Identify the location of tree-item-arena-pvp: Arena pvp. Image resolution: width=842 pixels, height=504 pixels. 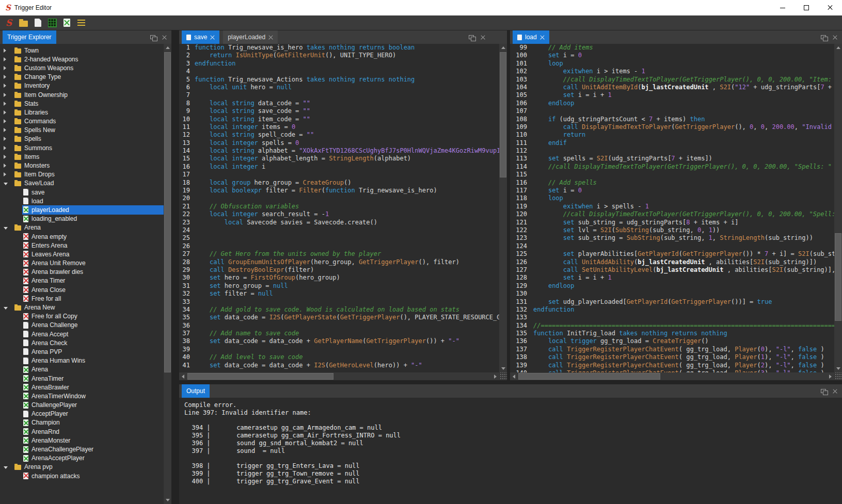
(82, 467).